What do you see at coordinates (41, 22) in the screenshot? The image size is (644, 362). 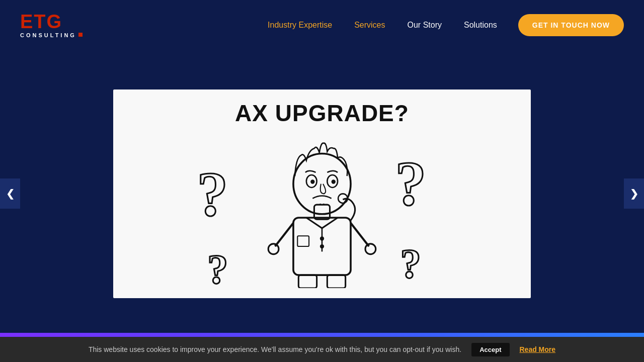 I see `logo-brand: ETG` at bounding box center [41, 22].